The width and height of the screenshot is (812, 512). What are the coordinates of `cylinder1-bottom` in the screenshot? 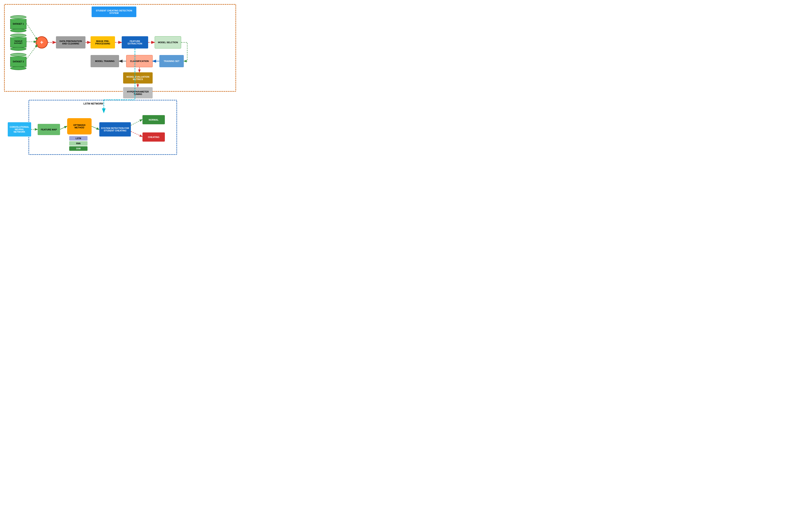 It's located at (18, 30).